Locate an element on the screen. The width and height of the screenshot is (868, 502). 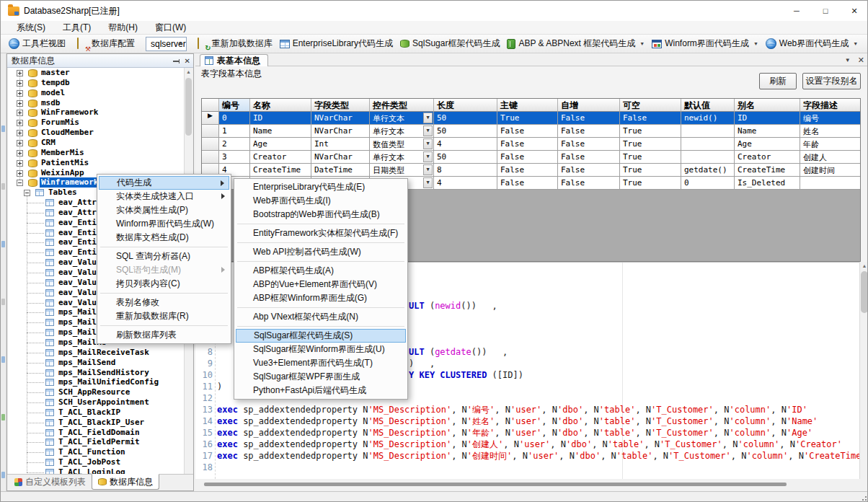
minimize-button: ─ is located at coordinates (797, 11).